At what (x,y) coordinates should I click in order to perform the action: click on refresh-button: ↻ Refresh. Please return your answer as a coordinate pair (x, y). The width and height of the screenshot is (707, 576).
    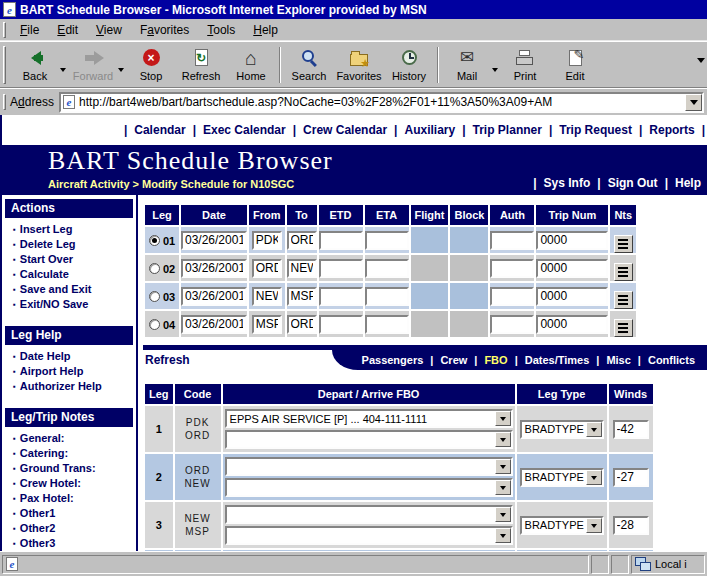
    Looking at the image, I should click on (201, 65).